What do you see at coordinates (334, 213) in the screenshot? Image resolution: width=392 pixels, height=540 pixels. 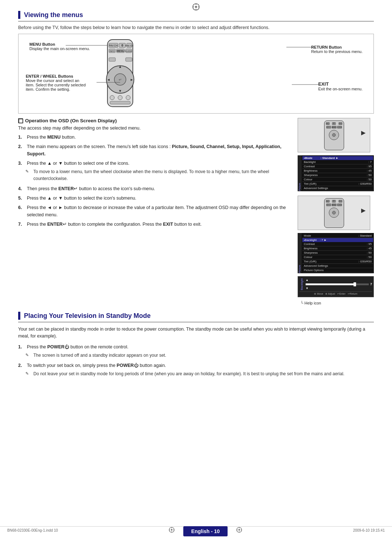 I see `small-remote-diagram-2: FAV 0 PRE INFO MENU GUIDE ▶` at bounding box center [334, 213].